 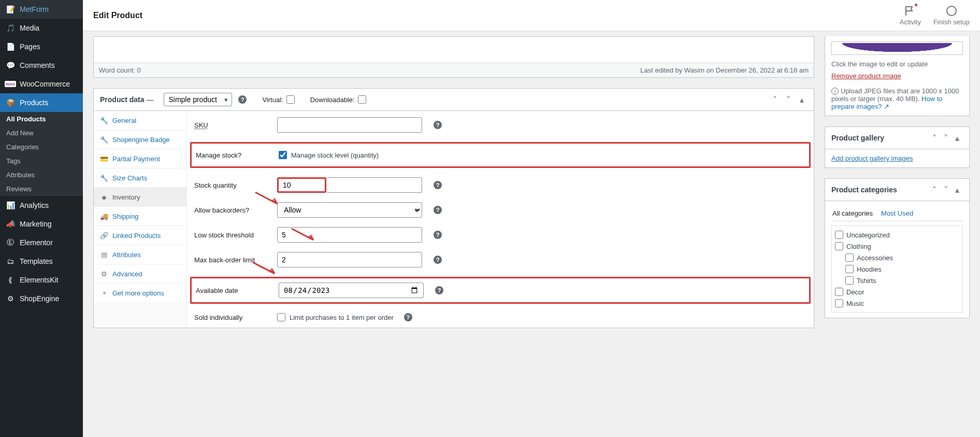 What do you see at coordinates (500, 260) in the screenshot?
I see `max-backorder-row: Max back-order limit ?` at bounding box center [500, 260].